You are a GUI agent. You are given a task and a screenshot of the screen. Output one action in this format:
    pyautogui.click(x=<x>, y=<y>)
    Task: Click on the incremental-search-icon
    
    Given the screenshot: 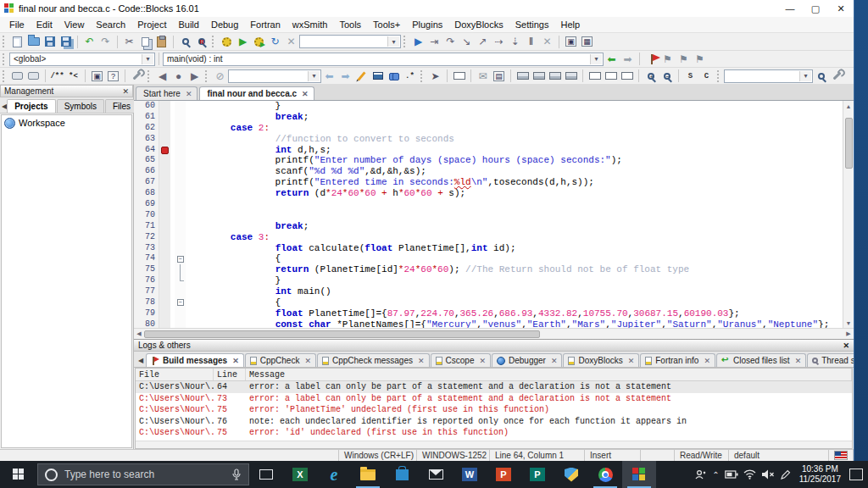 What is the action you would take?
    pyautogui.click(x=821, y=76)
    